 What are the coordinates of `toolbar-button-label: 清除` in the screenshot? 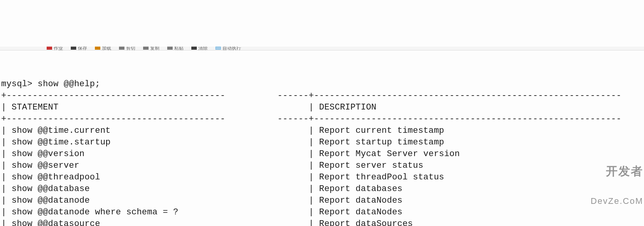 It's located at (203, 49).